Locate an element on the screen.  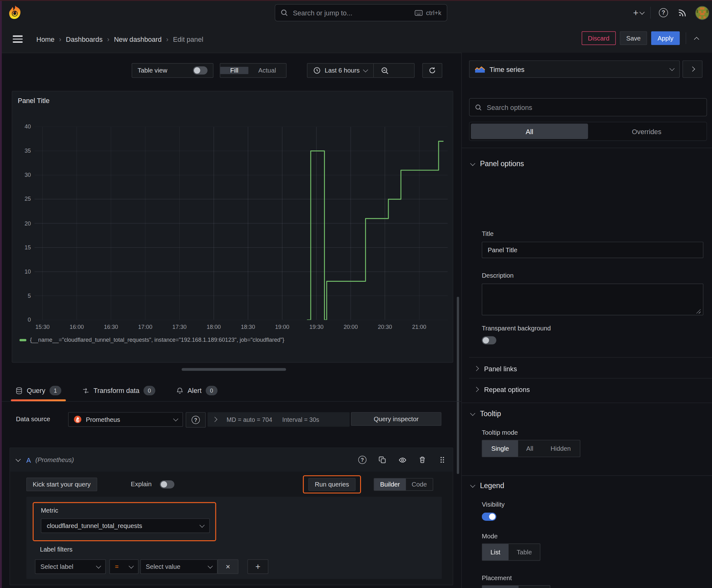
tooltip-hidden-option: Hidden is located at coordinates (561, 448).